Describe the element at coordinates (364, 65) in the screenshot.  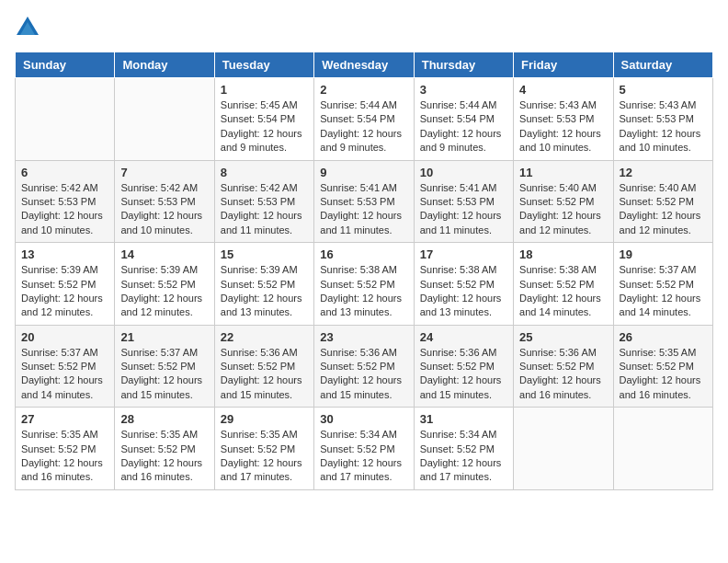
I see `weekday-header-row: SundayMondayTuesdayWednesdayThursdayFrid…` at that location.